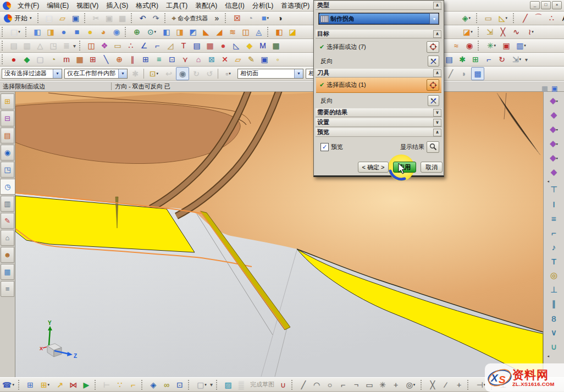 This screenshot has width=564, height=392. What do you see at coordinates (143, 18) in the screenshot?
I see `undo-icon: ↶` at bounding box center [143, 18].